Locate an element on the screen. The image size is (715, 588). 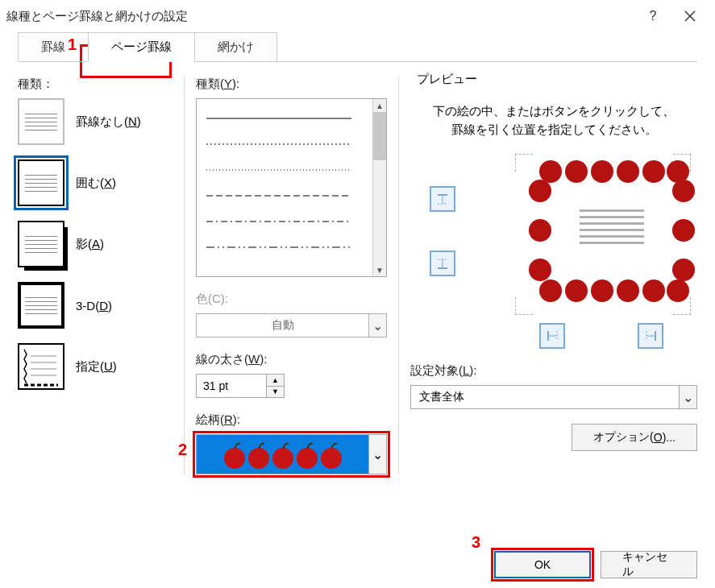
setting-custom-label: 指定(U) is located at coordinates (97, 367).